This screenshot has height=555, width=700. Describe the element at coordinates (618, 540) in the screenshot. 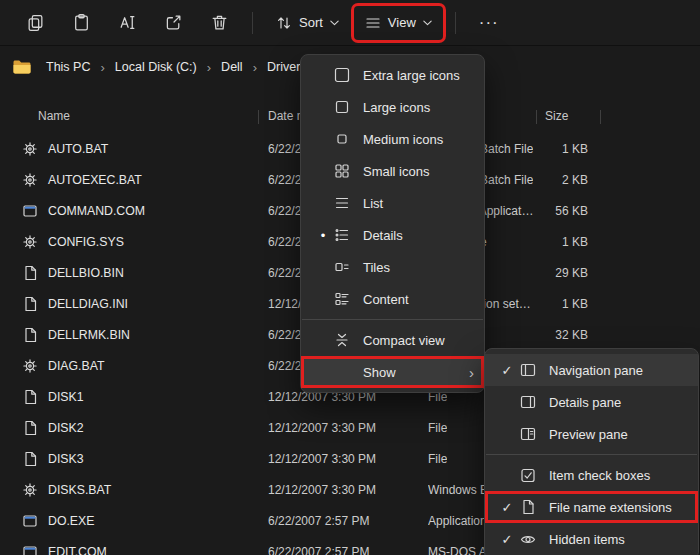

I see `submenu-item-label: Hidden items` at that location.